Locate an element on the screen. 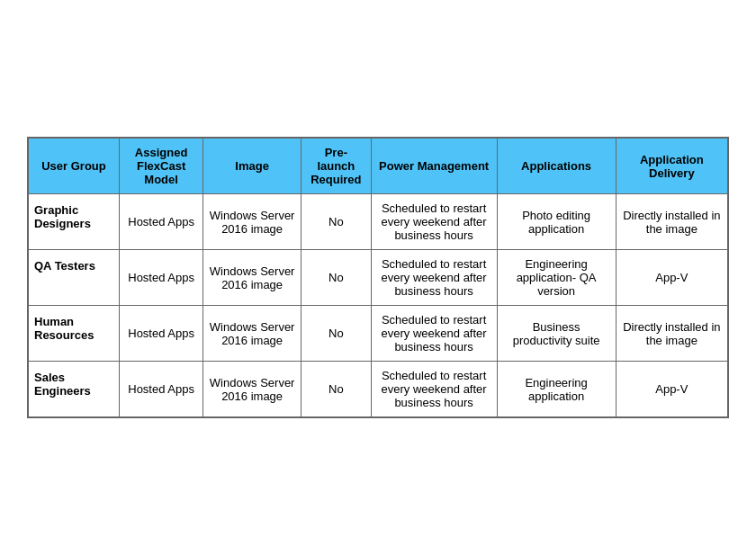 Image resolution: width=756 pixels, height=555 pixels. table-row: Graphic DesignersHosted AppsWindows Serv… is located at coordinates (378, 222).